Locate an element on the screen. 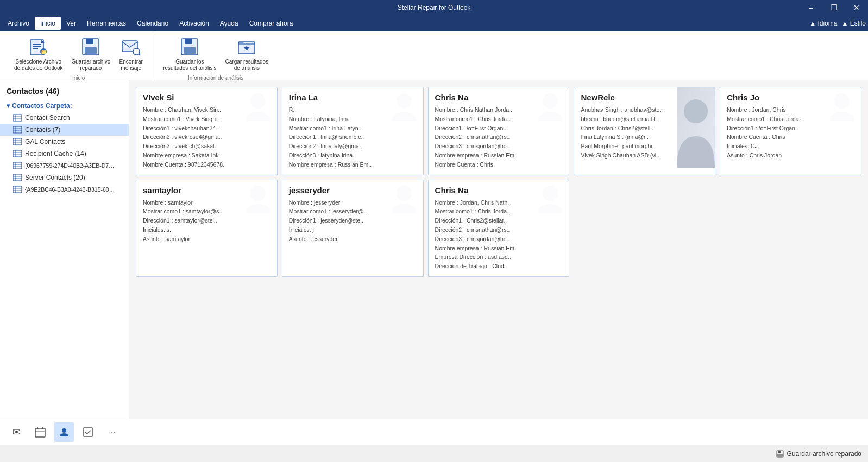  contact-card-newrele: NewRele Anubhav Singh : anubhav@ste.. bh… is located at coordinates (644, 131).